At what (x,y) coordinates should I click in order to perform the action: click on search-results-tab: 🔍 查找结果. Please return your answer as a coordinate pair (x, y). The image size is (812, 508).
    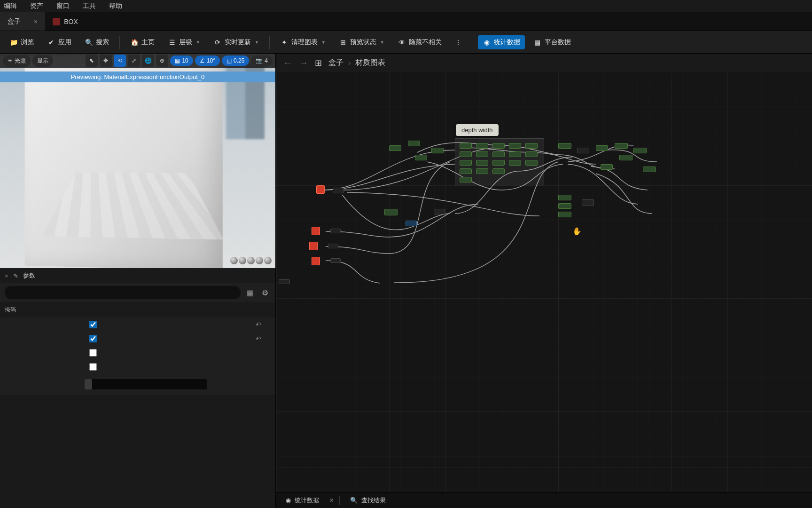
    Looking at the image, I should click on (368, 500).